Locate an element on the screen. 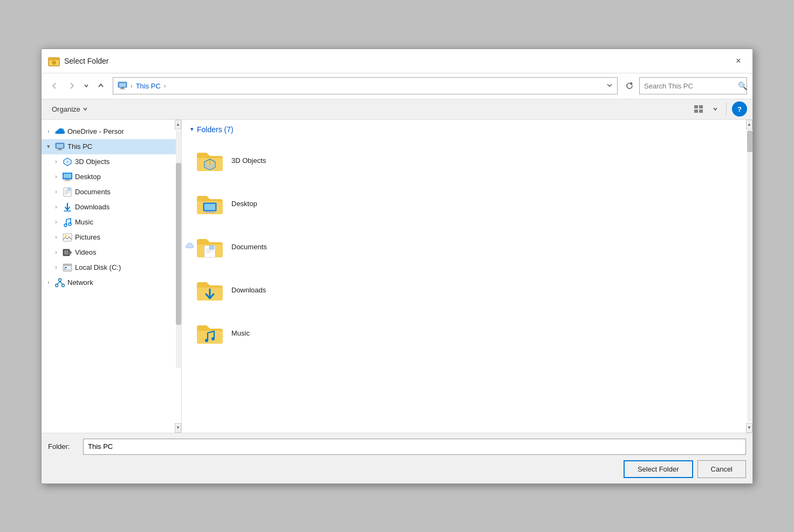 The width and height of the screenshot is (794, 532). cancel-button: Cancel is located at coordinates (722, 469).